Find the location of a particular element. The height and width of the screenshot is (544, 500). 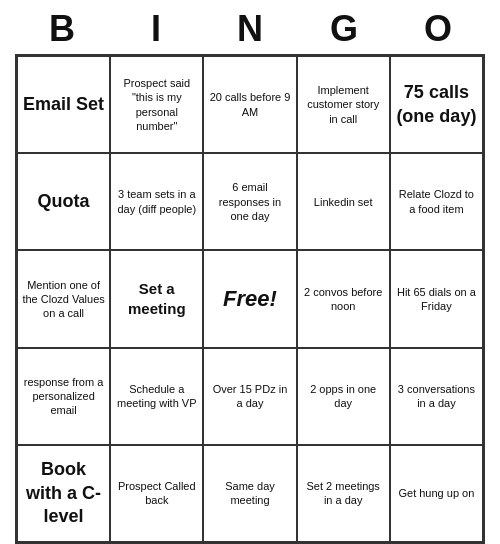

bingo-cell-11: Set a meeting is located at coordinates (156, 298).